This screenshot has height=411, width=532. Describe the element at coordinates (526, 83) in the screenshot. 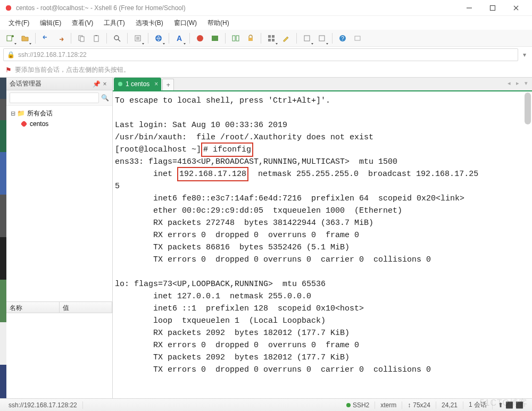

I see `tab-list-icon: ▾` at that location.